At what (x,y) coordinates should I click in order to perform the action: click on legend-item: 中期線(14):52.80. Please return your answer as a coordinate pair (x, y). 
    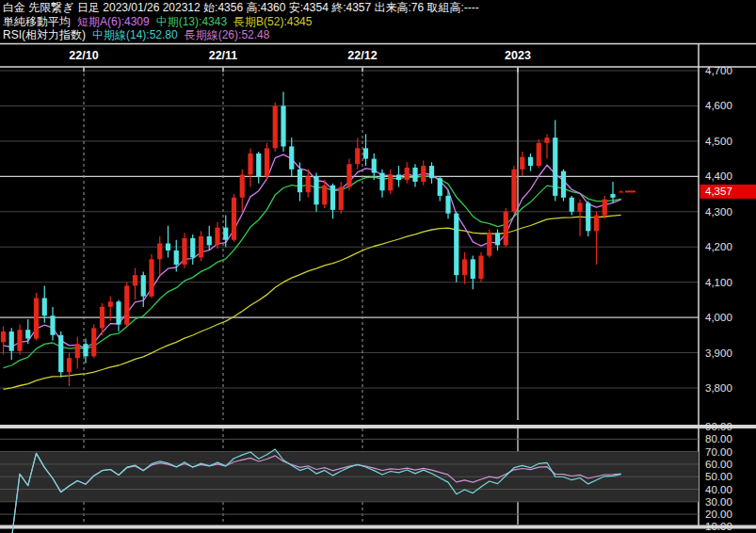
    Looking at the image, I should click on (136, 35).